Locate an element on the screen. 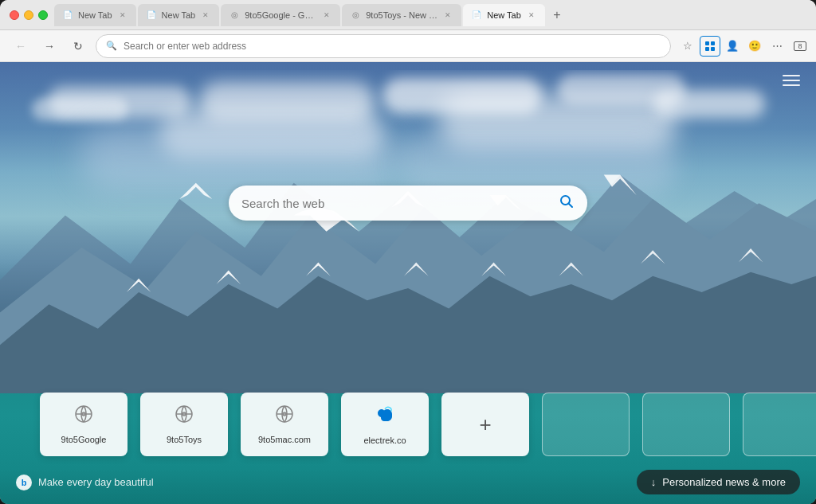 The image size is (816, 504). tab-2-favicon: 📄 is located at coordinates (151, 15).